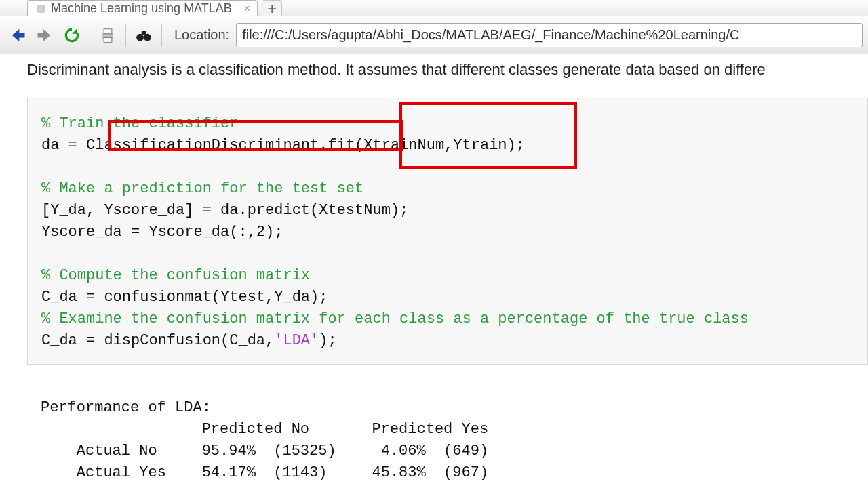  Describe the element at coordinates (18, 35) in the screenshot. I see `back-button` at that location.